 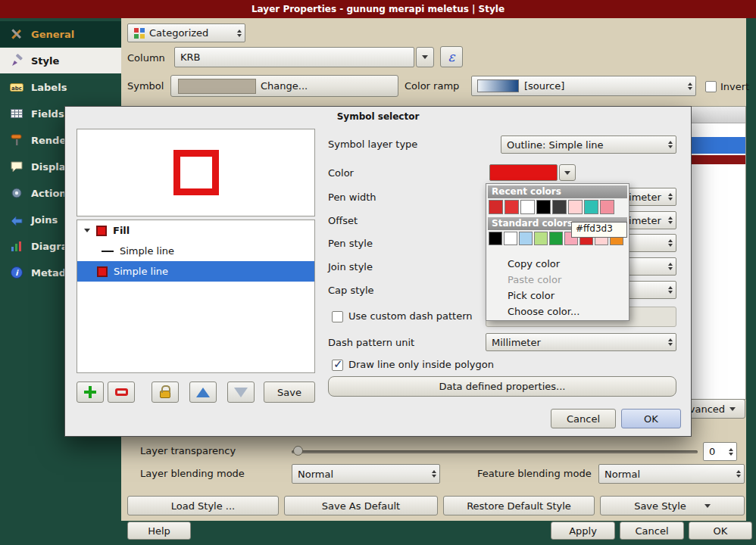 I want to click on menu-item-copy-color: Copy color, so click(x=558, y=263).